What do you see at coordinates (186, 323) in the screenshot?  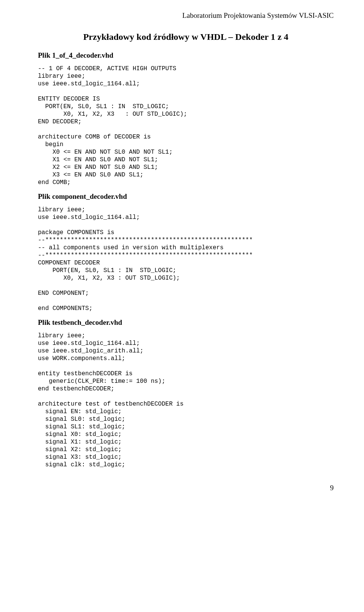 I see `file-label-testbench: Plik testbench_decoder.vhd` at bounding box center [186, 323].